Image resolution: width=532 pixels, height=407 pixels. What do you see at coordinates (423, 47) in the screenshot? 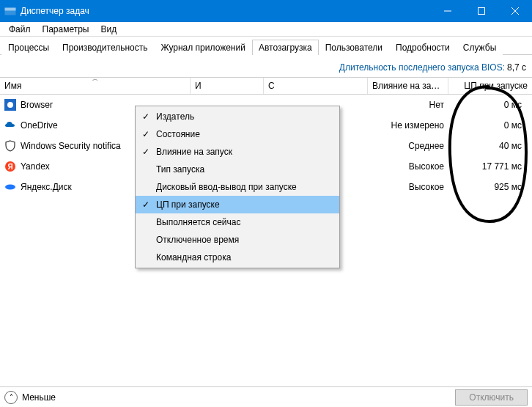
I see `tab-details: Подробности` at bounding box center [423, 47].